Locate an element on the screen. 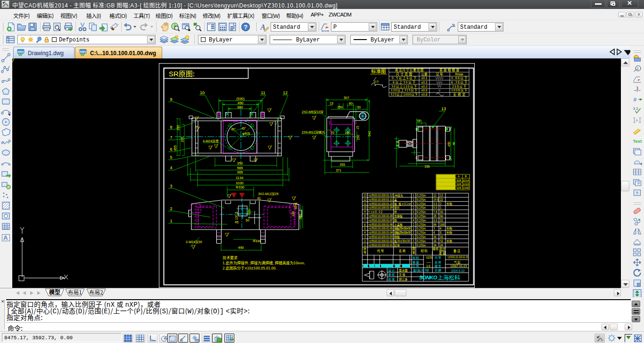 This screenshot has height=343, width=644. svg-text: A is located at coordinates (637, 121).